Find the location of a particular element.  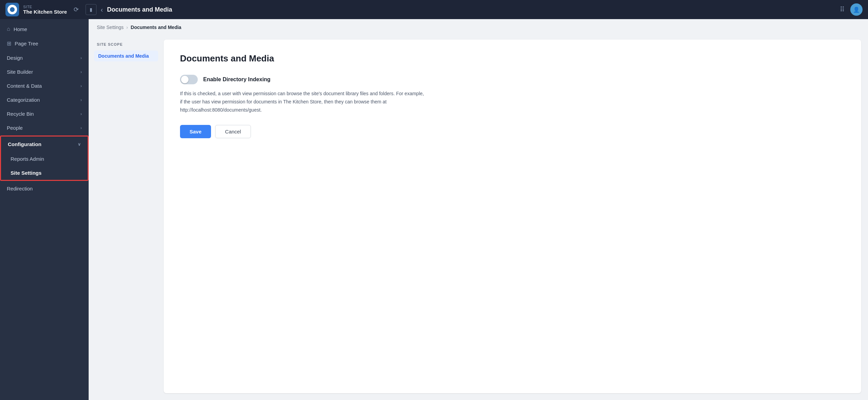

reports-admin-label: Reports Admin is located at coordinates (27, 159).